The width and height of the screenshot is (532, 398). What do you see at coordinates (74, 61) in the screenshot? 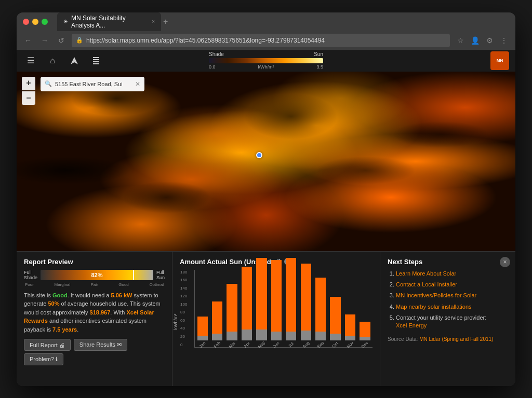
I see `navigation-button` at bounding box center [74, 61].